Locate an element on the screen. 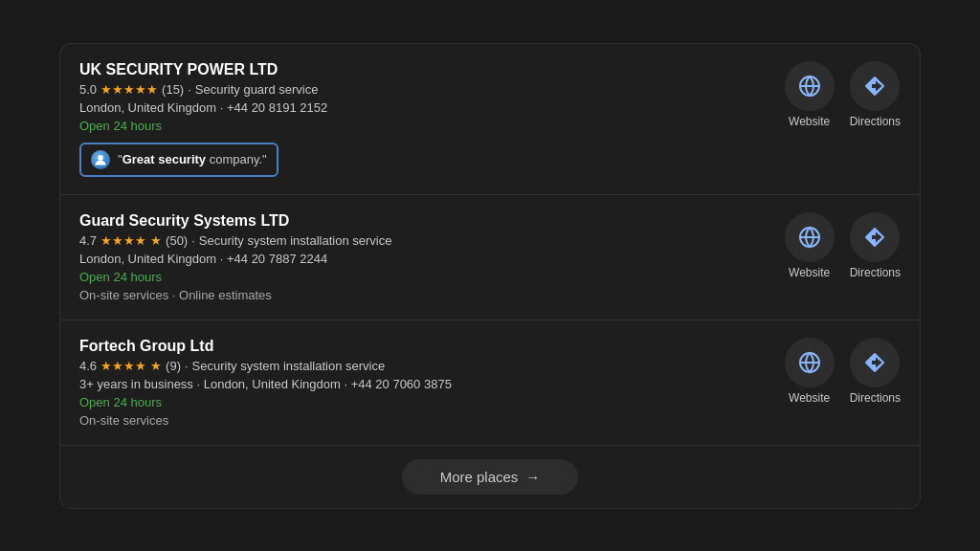 The height and width of the screenshot is (551, 980). address-row: London, United Kingdom · +44 20 7887 224… is located at coordinates (423, 258).